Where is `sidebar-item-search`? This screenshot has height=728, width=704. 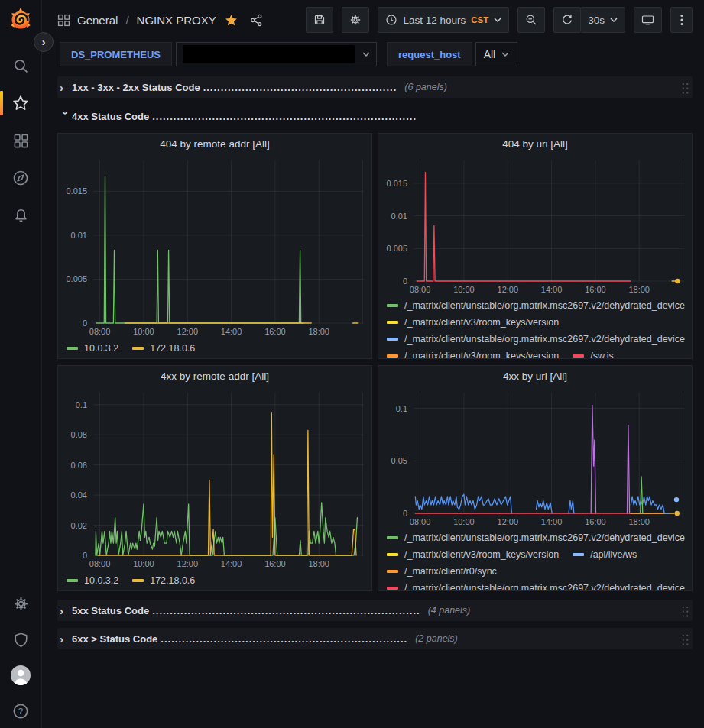 sidebar-item-search is located at coordinates (21, 66).